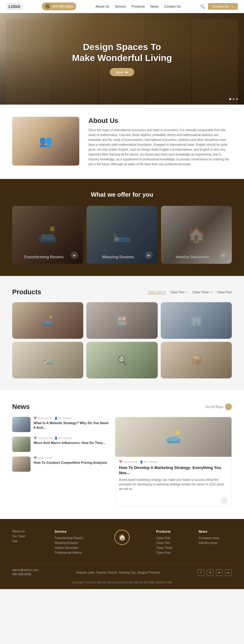  What do you see at coordinates (122, 7) in the screenshot?
I see `header: LOGO 📞 400-888-8888 About Us Service Pro…` at bounding box center [122, 7].